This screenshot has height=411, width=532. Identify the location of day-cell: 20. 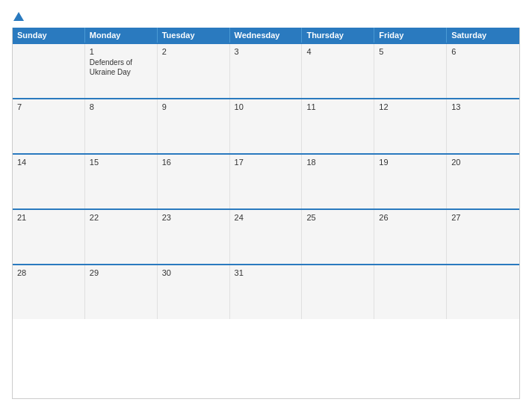
(483, 182).